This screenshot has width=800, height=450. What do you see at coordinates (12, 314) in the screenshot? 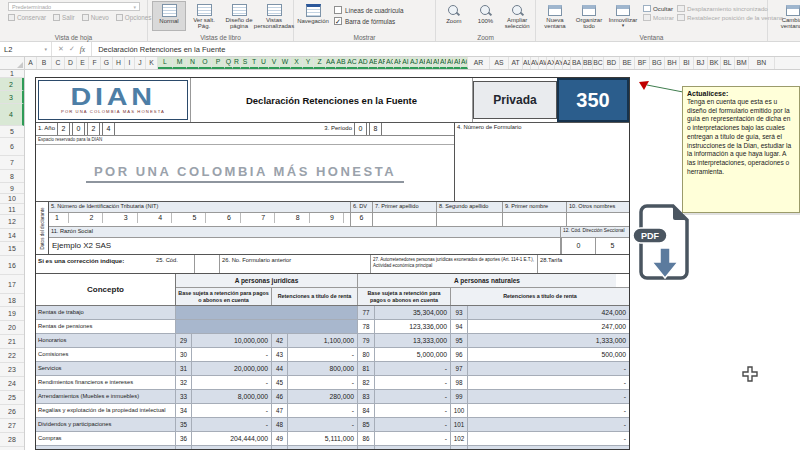
I see `row-header-19: 19` at bounding box center [12, 314].